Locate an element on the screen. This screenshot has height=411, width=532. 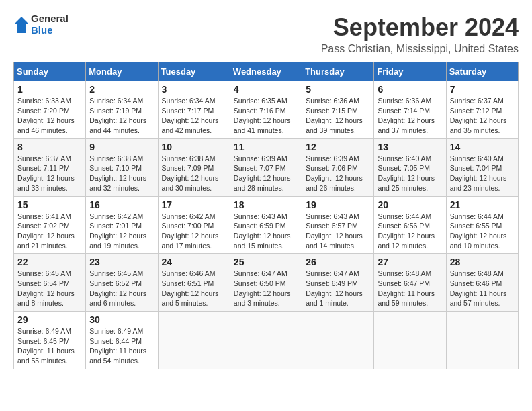
day-info: Sunrise: 6:39 AM Sunset: 7:07 PM Dayligh… is located at coordinates (266, 173).